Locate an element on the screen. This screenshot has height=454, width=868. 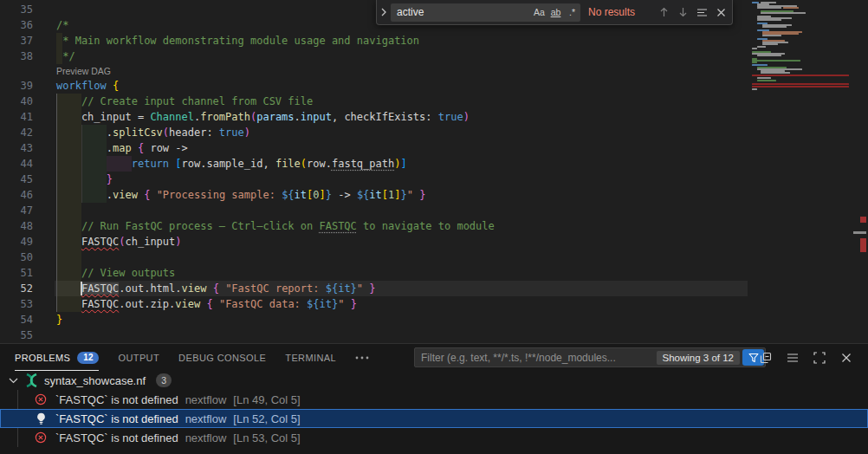
code-line: 54} is located at coordinates (374, 320).